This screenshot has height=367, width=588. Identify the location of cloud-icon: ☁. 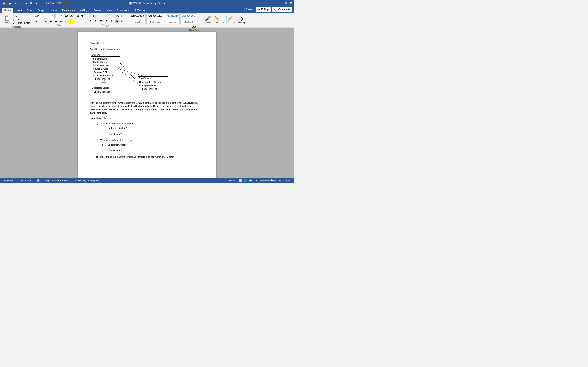
(36, 3).